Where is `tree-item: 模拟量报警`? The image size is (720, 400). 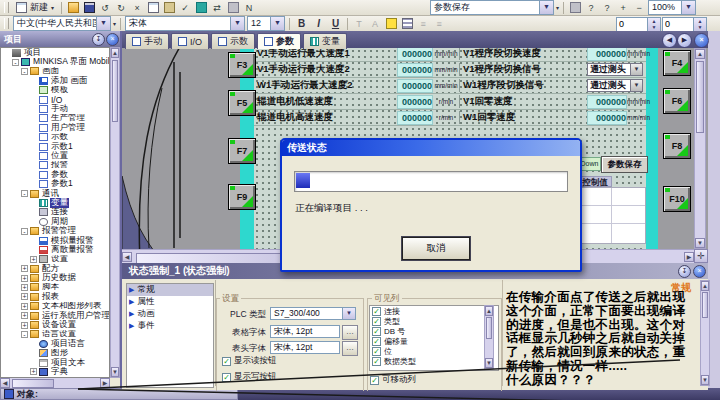
tree-item: 模拟量报警 is located at coordinates (55, 240).